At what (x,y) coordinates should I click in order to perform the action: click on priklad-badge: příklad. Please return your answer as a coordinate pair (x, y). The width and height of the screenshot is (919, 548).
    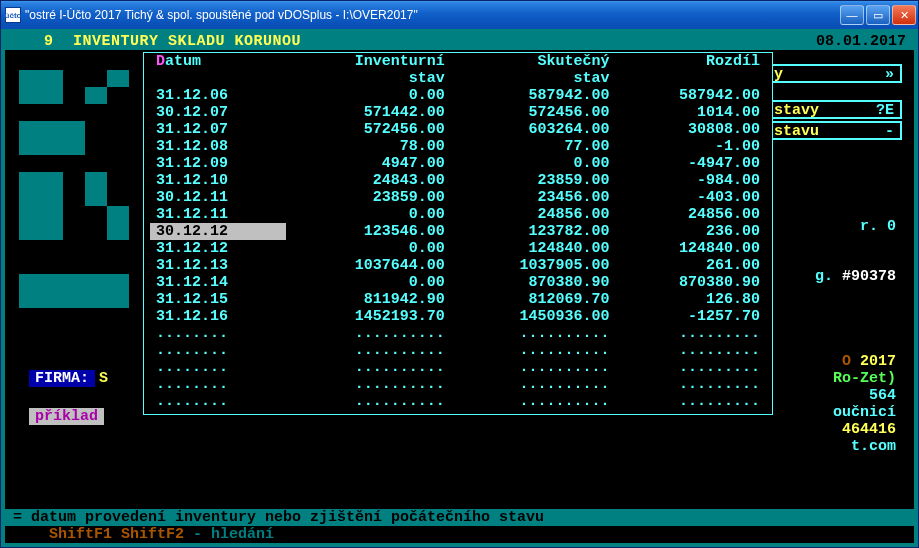
    Looking at the image, I should click on (66, 416).